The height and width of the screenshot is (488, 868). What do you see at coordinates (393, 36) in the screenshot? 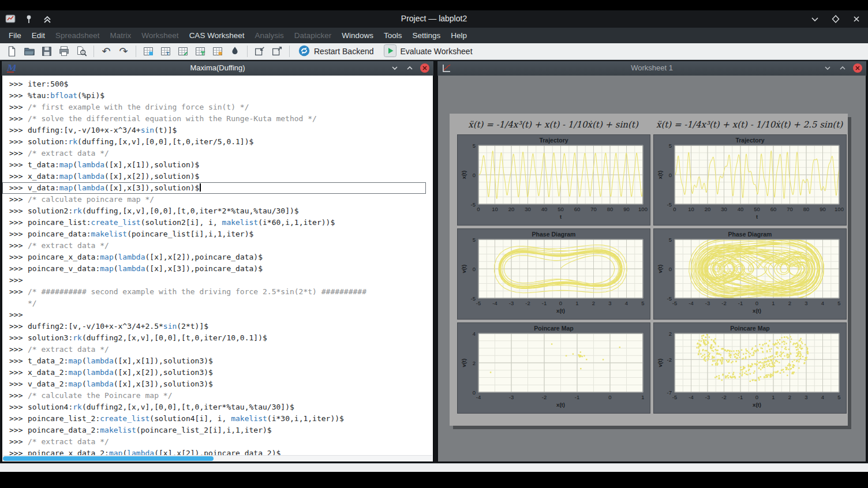
I see `menu-tools: Tools` at bounding box center [393, 36].